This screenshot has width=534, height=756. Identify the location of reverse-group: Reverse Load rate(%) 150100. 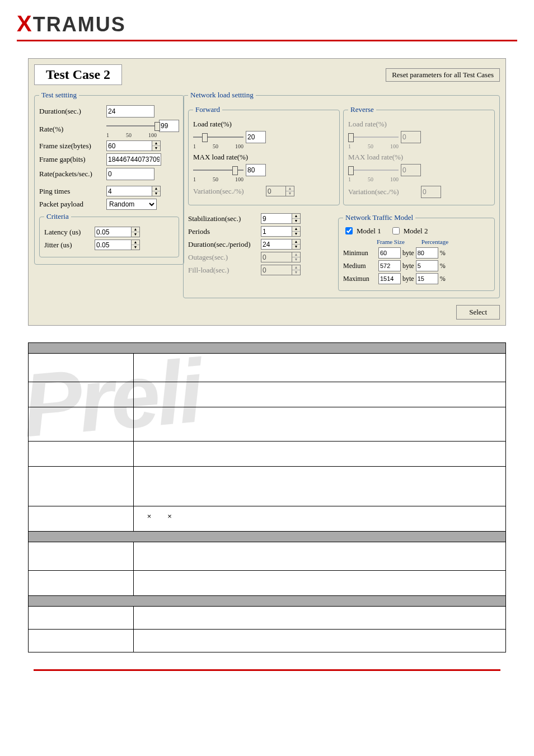
(419, 156).